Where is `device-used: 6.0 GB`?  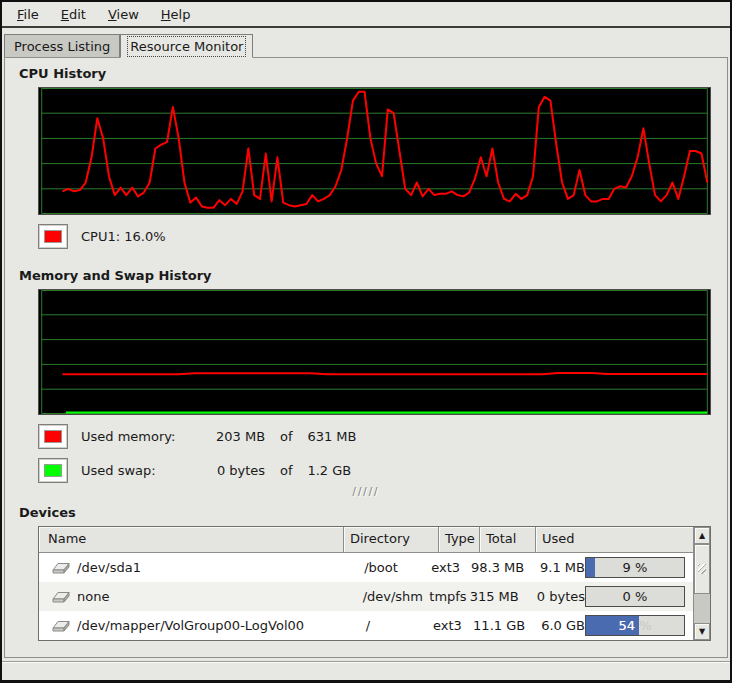 device-used: 6.0 GB is located at coordinates (563, 626).